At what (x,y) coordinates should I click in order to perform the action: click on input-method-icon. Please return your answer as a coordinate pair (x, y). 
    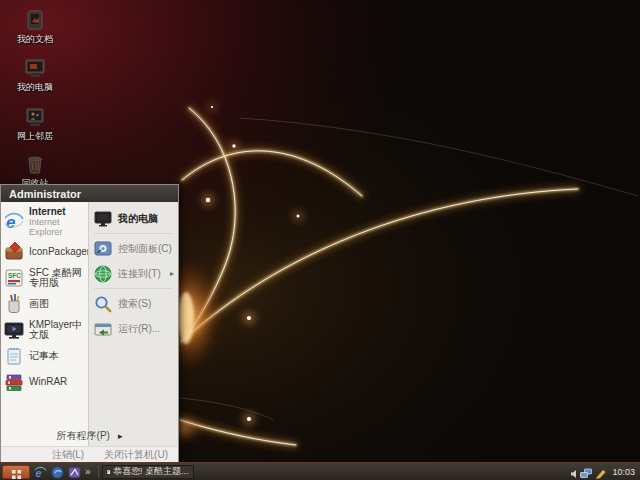
    Looking at the image, I should click on (601, 472).